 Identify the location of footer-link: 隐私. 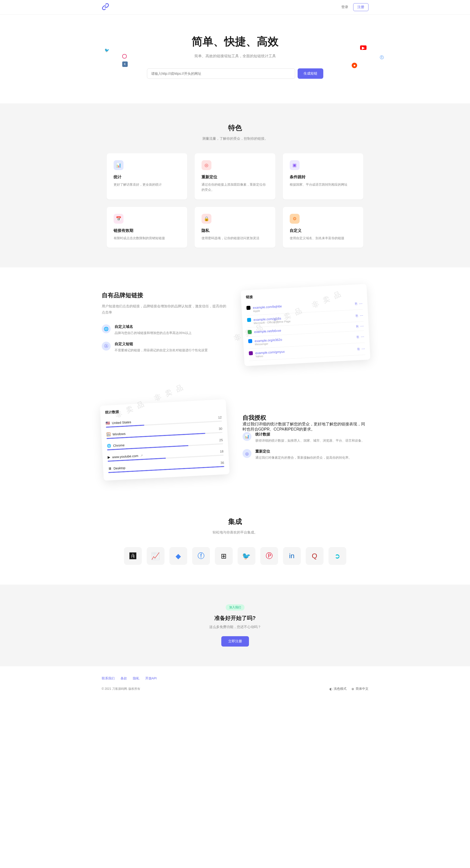
(136, 679).